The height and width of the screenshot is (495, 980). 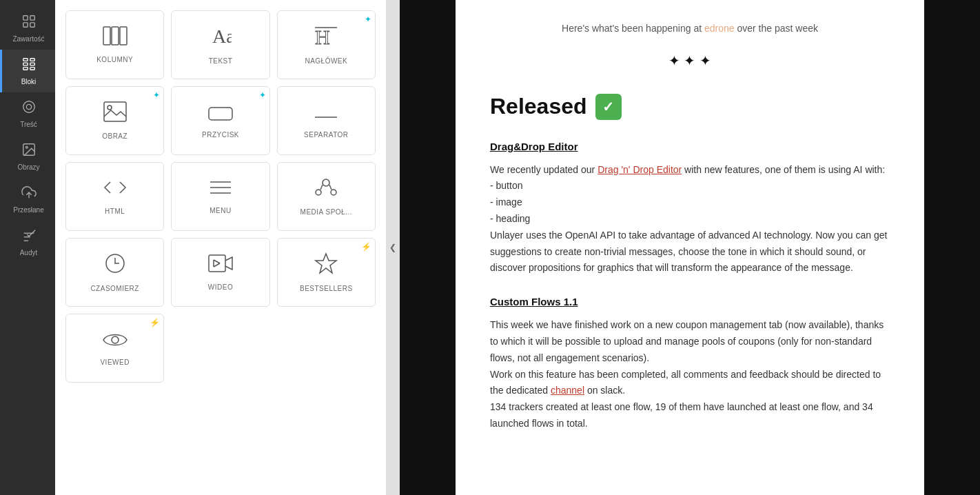 I want to click on sidebar-item-obrazy: Obrazy, so click(x=28, y=156).